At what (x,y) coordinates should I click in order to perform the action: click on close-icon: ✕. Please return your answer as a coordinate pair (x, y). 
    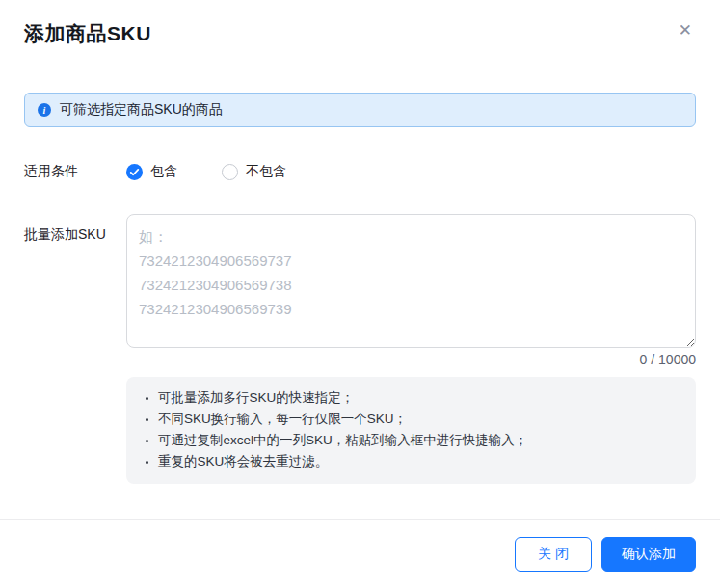
    Looking at the image, I should click on (685, 31).